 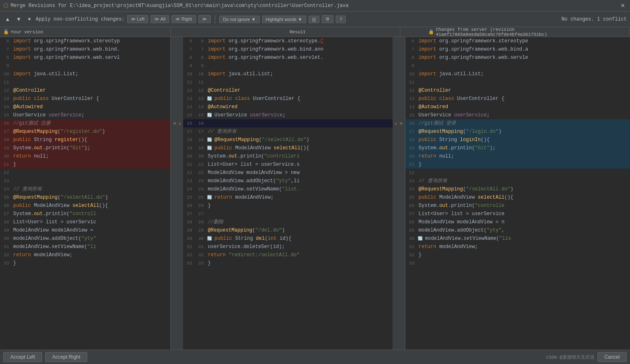 I want to click on accept-right-conflict-button: «, so click(x=396, y=123).